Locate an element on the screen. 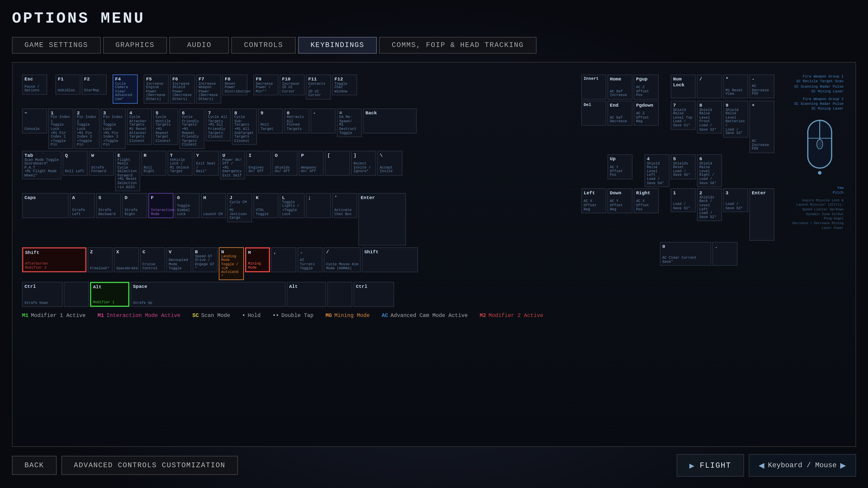  key-w: W Strafe Forward is located at coordinates (101, 163).